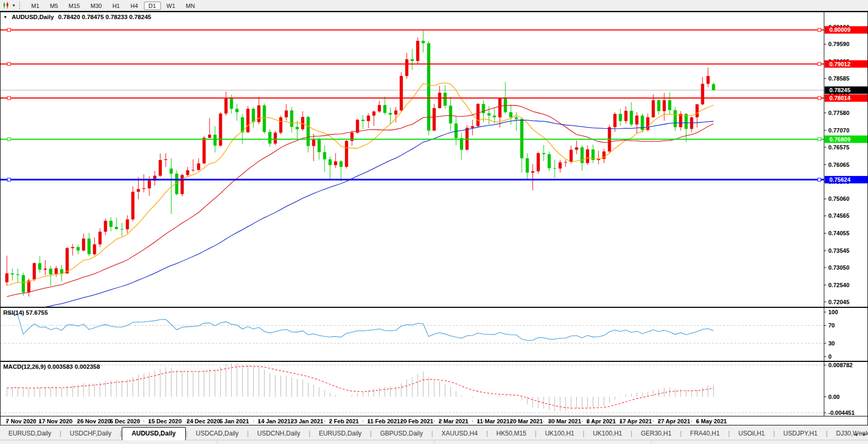 This screenshot has height=444, width=868. Describe the element at coordinates (274, 421) in the screenshot. I see `time-axis-label: 14 Jan 2021` at that location.